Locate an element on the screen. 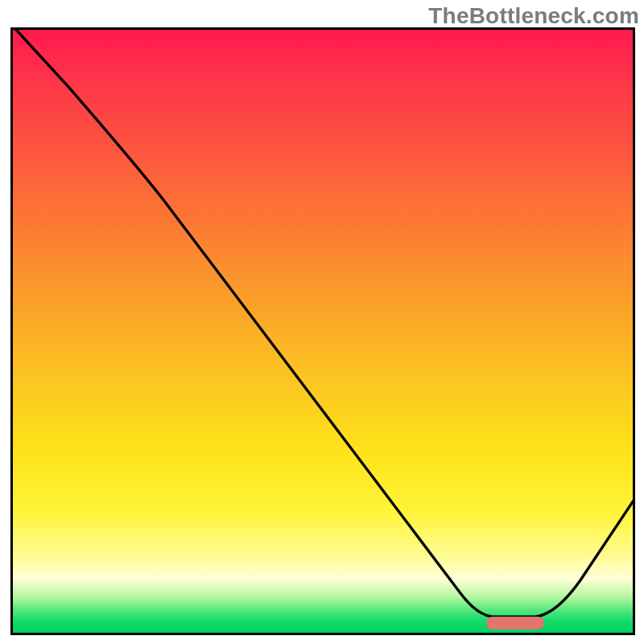 Image resolution: width=644 pixels, height=644 pixels. watermark-text: TheBottleneck.com is located at coordinates (534, 16).